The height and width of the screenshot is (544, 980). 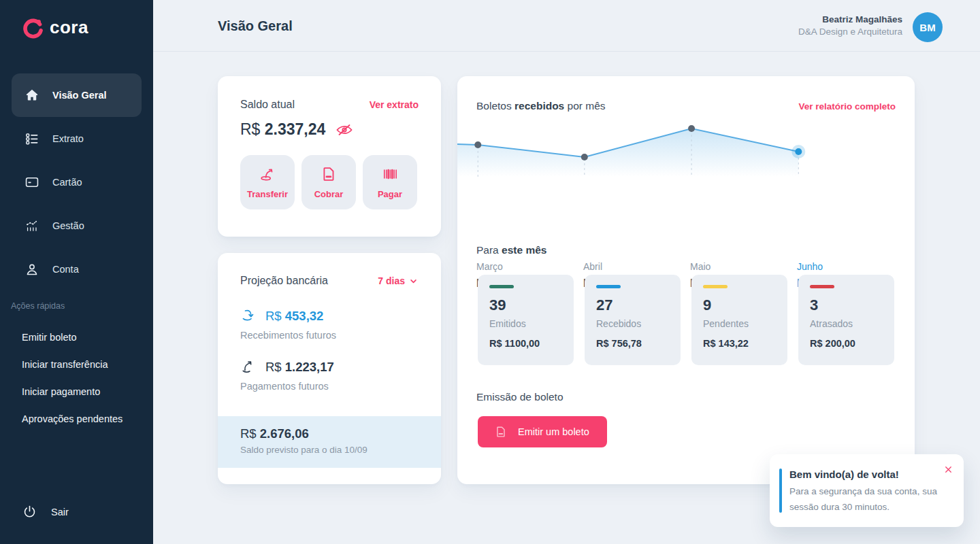 What do you see at coordinates (566, 26) in the screenshot?
I see `header: Visão Geral Beatriz Magalhães D&A Design…` at bounding box center [566, 26].